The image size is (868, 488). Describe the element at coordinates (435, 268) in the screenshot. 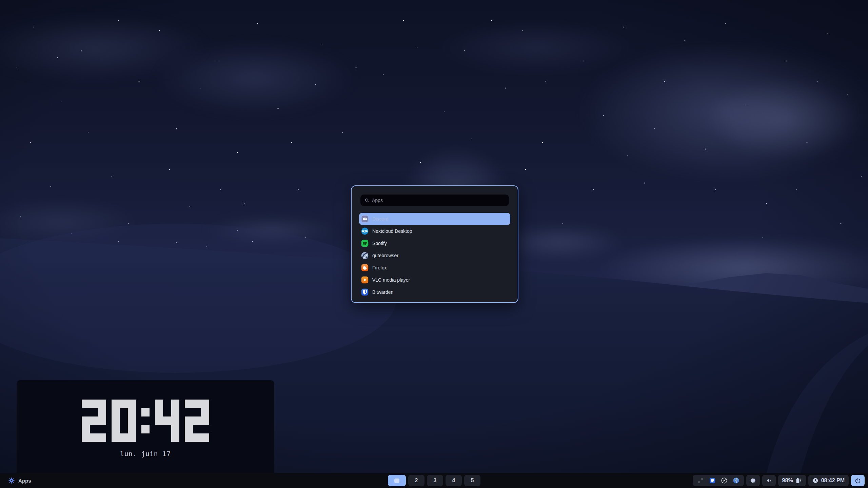

I see `app-row-firefox: Firefox` at that location.